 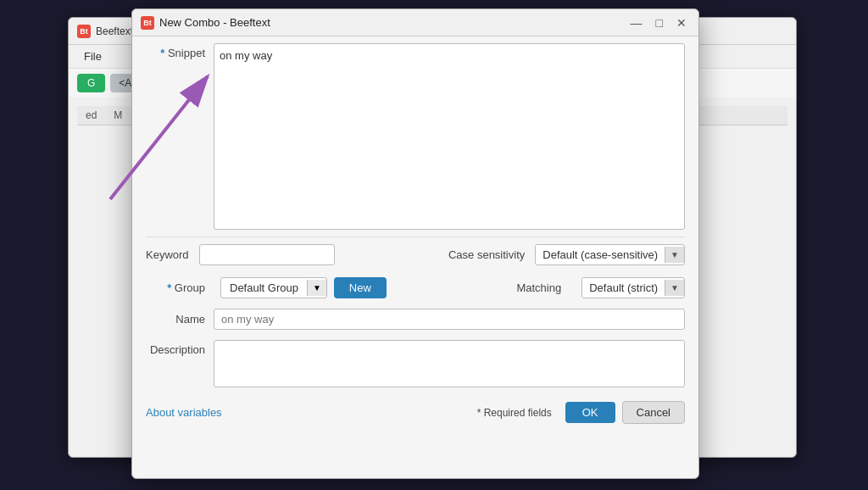 I want to click on snippet-required-star: *, so click(x=163, y=53).